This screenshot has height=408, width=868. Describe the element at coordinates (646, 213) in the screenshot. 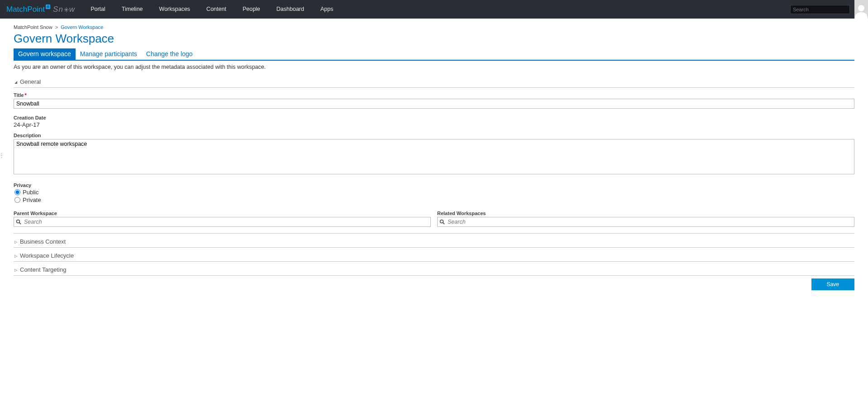

I see `related-workspaces-label: Related Workspaces` at that location.